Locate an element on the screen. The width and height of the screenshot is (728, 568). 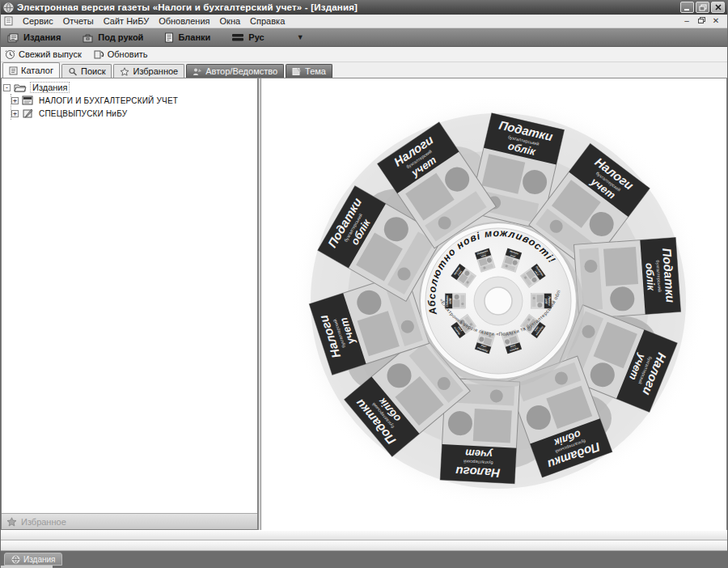
taskbar-izdaniya-button: Издания is located at coordinates (33, 559).